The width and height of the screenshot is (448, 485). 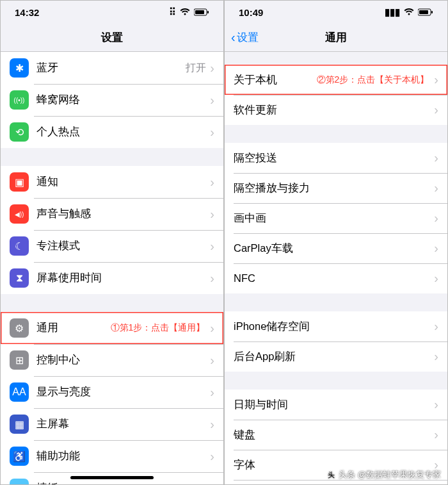 I want to click on screentime-icon: ⧗, so click(x=19, y=278).